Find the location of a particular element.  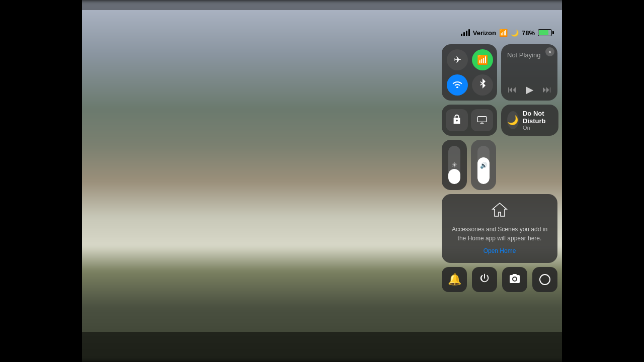

battery-percent: 78% is located at coordinates (528, 33).